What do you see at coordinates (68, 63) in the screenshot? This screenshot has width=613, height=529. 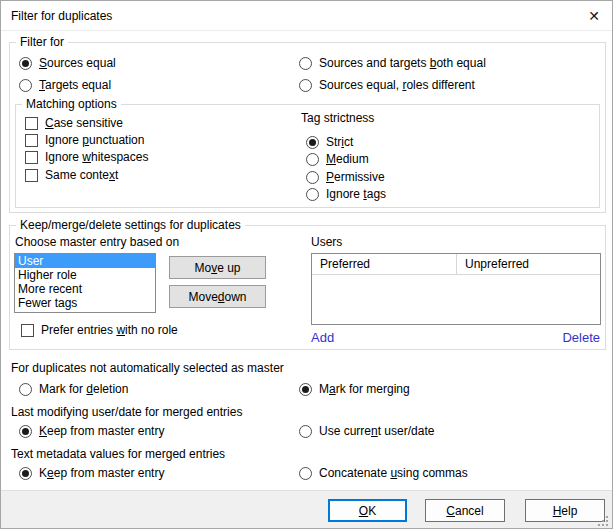 I see `radio-sources-equal: Sources equal` at bounding box center [68, 63].